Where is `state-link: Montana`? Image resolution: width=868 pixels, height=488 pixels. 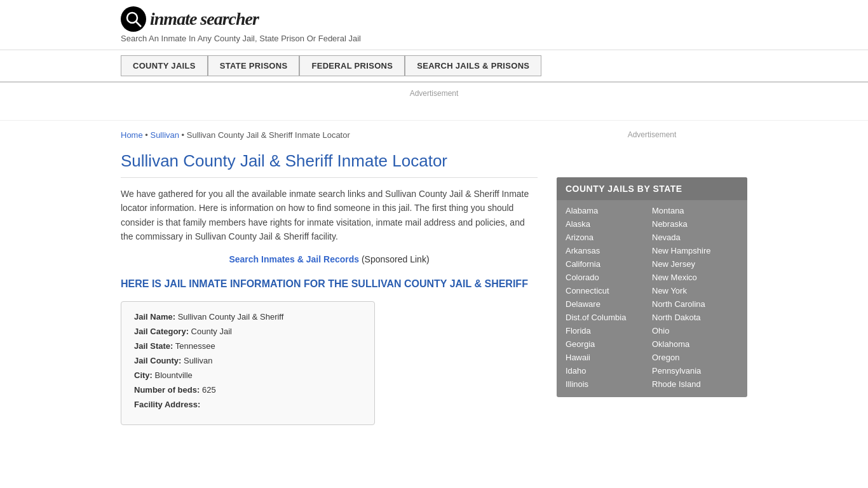
state-link: Montana is located at coordinates (695, 211).